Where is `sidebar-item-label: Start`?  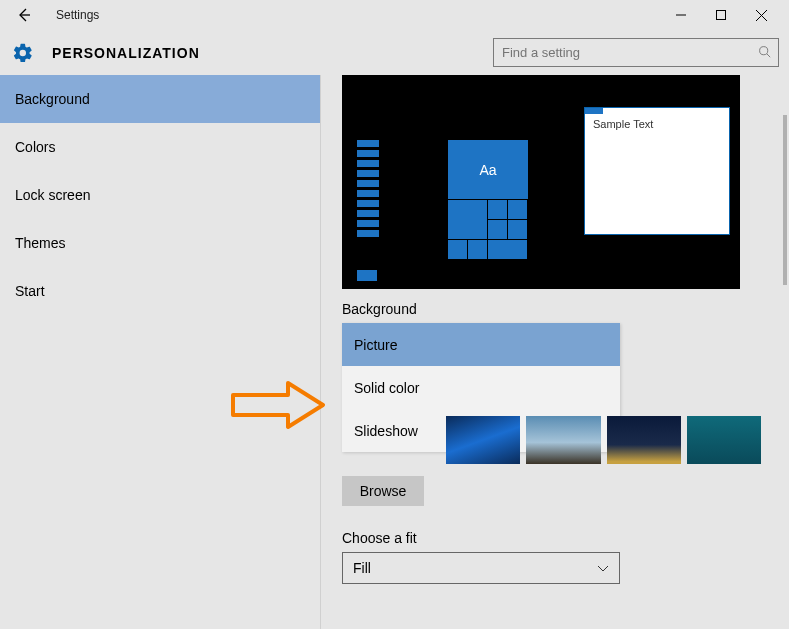
sidebar-item-label: Start is located at coordinates (30, 291).